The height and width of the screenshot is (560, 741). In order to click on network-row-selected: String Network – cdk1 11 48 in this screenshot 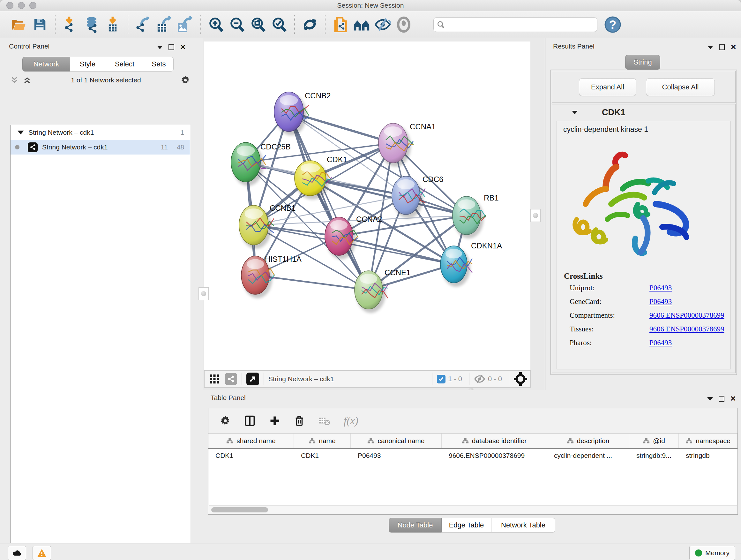, I will do `click(100, 147)`.